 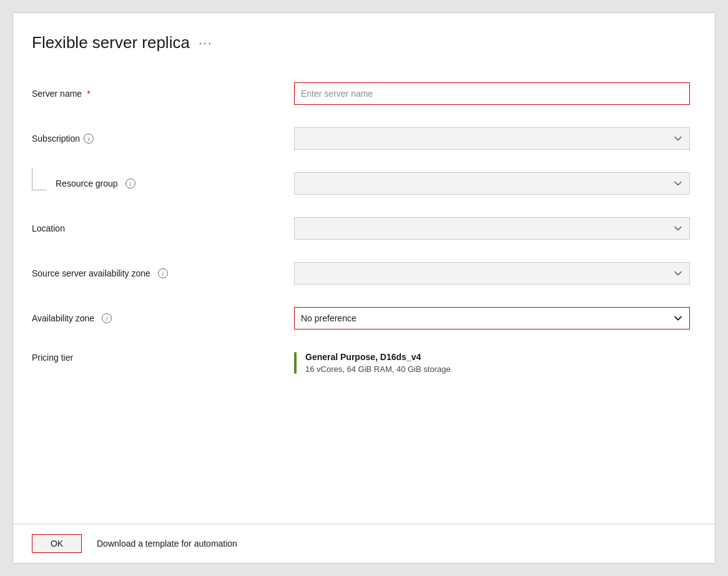 What do you see at coordinates (492, 183) in the screenshot?
I see `resource-group-control-col` at bounding box center [492, 183].